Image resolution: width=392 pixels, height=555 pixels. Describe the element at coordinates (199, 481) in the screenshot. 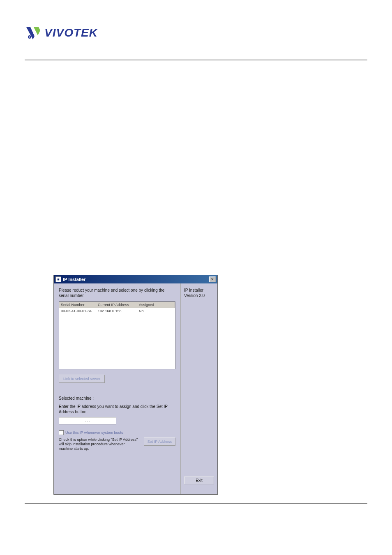

I see `exit-button: Exit` at that location.